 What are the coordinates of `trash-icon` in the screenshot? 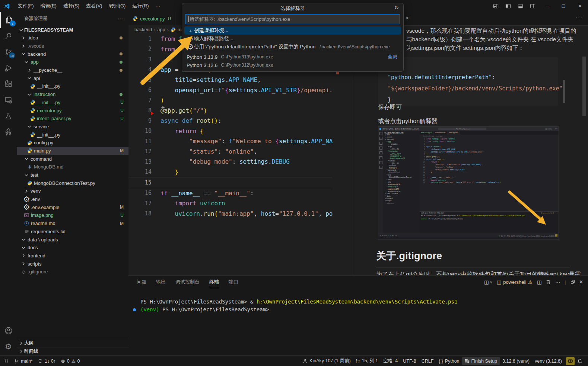 It's located at (548, 282).